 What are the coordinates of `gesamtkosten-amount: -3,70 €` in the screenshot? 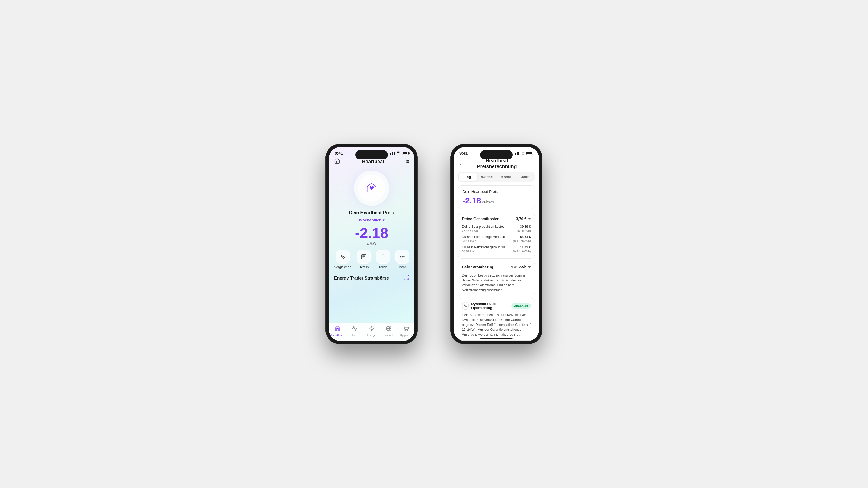 It's located at (521, 219).